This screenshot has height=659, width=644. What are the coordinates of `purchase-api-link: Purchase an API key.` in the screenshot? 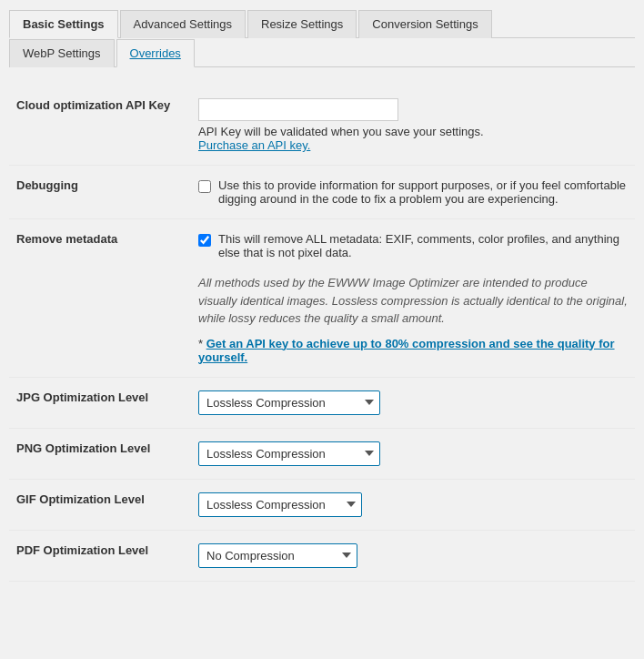 It's located at (255, 146).